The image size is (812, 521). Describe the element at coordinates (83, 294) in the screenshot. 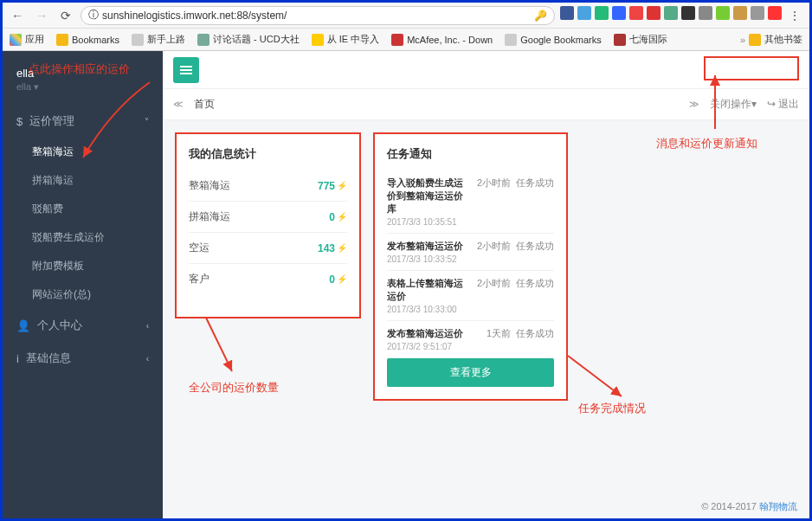

I see `sidebar-item: 网站运价(总)` at that location.